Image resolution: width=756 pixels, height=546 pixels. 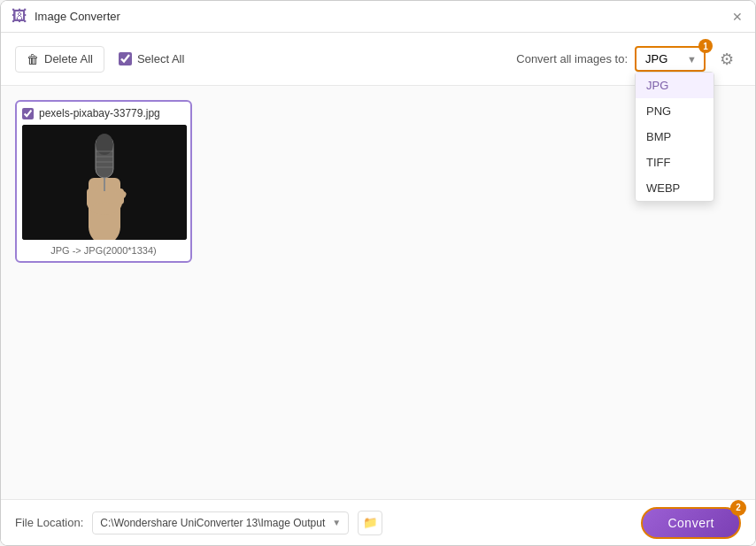 I want to click on format-select: JPG ▼, so click(x=670, y=58).